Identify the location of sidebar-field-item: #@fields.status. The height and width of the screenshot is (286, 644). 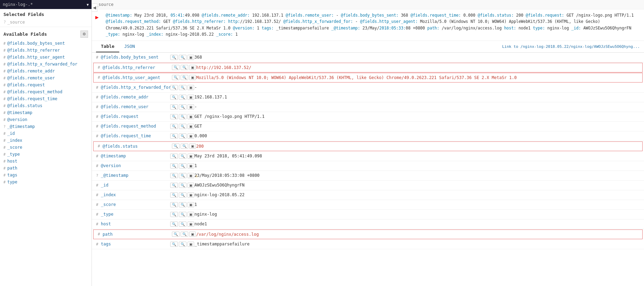
(46, 106).